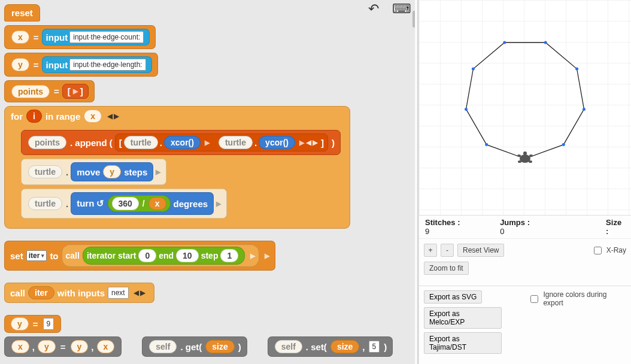 This screenshot has height=364, width=631. Describe the element at coordinates (194, 347) in the screenshot. I see `self-get-block: self . get( size )` at that location.